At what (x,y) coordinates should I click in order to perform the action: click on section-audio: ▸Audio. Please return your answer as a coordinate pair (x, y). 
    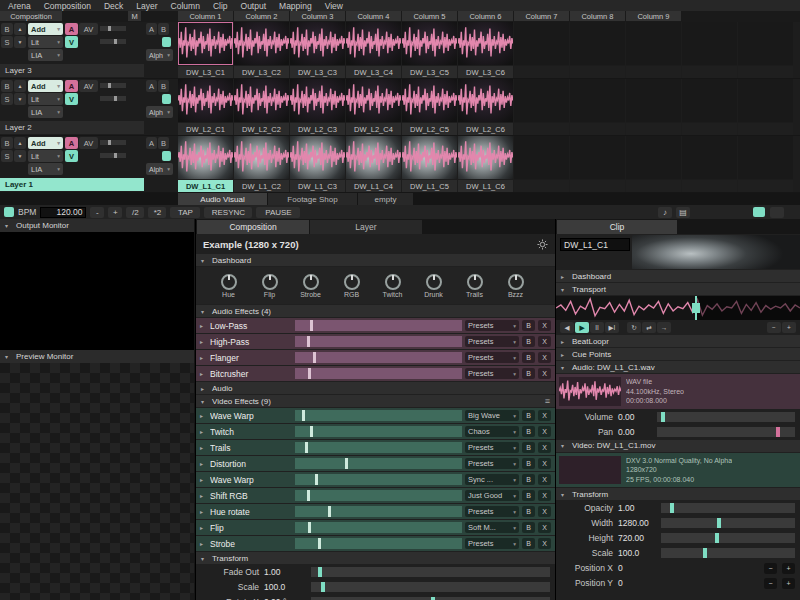
    Looking at the image, I should click on (376, 388).